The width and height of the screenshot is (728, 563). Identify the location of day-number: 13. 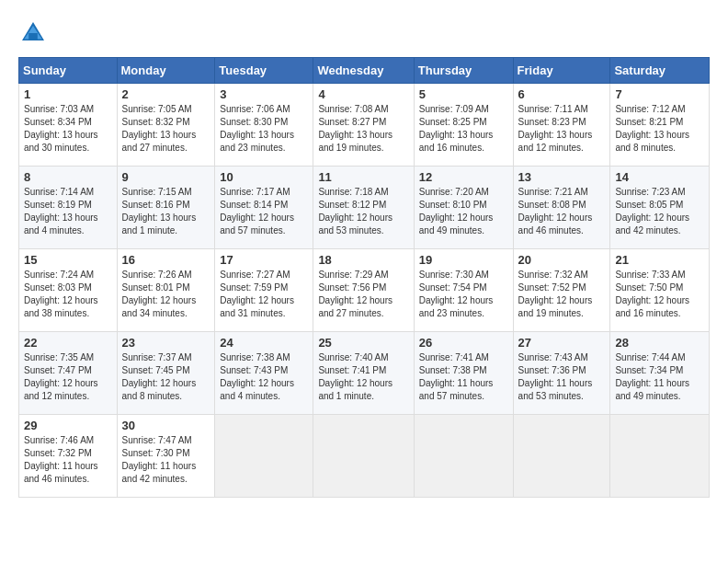
(563, 177).